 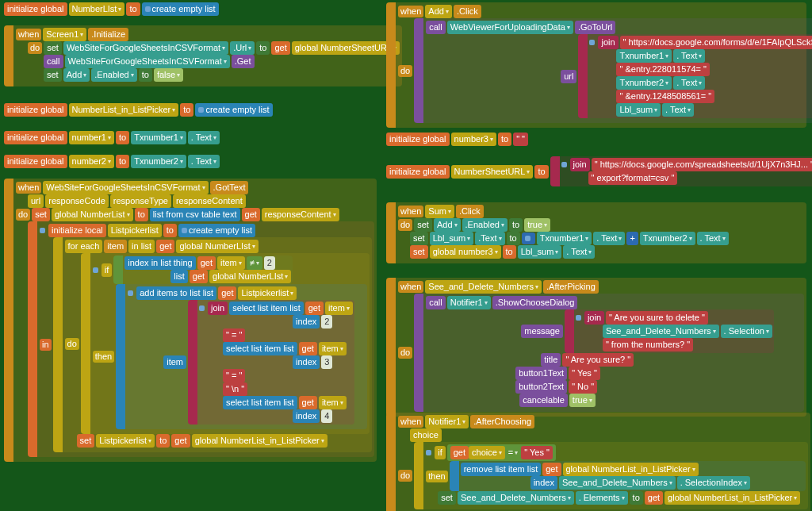 I want to click on block-init-listpicker: initialize global NumberList_in_ListPick…, so click(x=138, y=110).